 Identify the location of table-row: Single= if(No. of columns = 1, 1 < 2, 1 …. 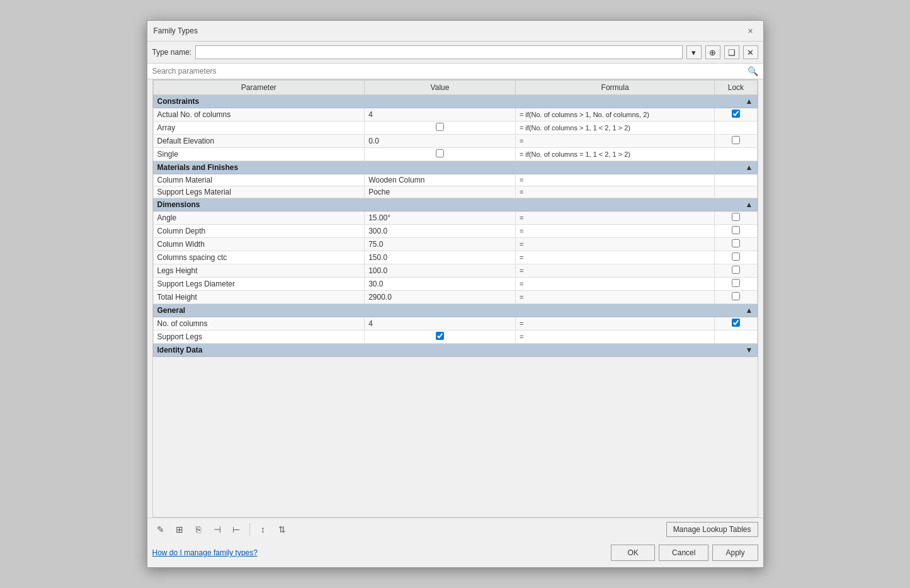
(455, 155).